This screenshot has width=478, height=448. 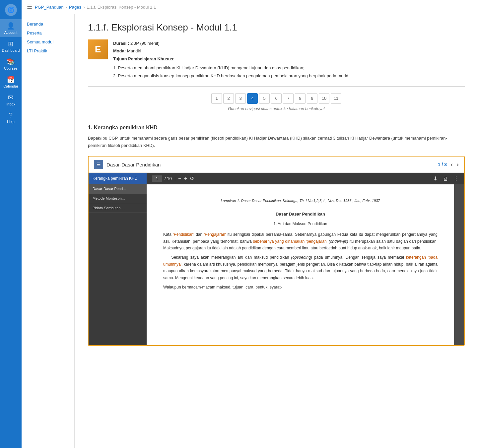 I want to click on page-btn-3: 3, so click(x=240, y=98).